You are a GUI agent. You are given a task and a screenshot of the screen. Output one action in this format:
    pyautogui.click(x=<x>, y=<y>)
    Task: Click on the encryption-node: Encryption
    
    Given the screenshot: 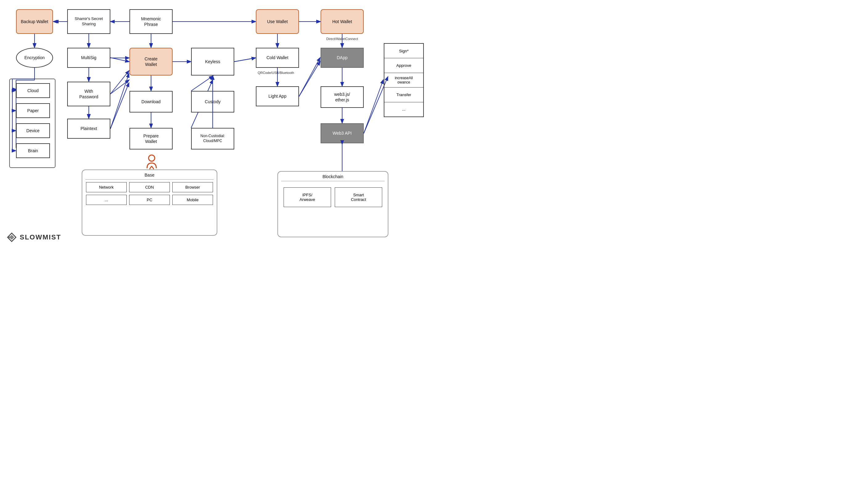 What is the action you would take?
    pyautogui.click(x=35, y=58)
    